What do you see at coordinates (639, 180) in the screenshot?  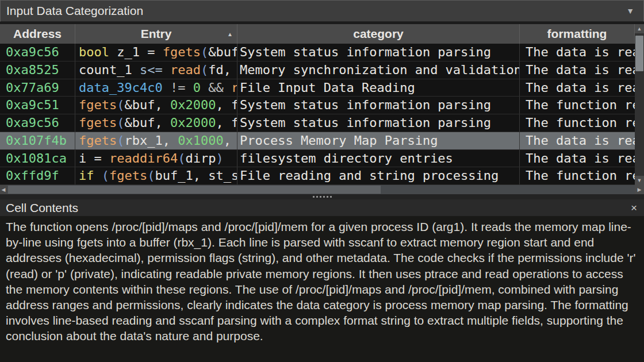 I see `scroll-down-icon: ▼` at bounding box center [639, 180].